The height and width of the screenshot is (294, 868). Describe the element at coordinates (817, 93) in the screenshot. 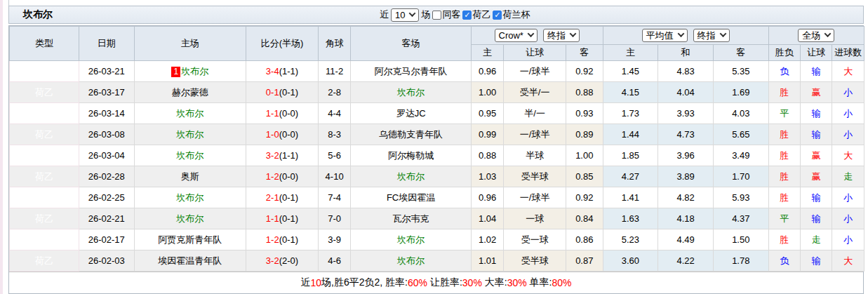

I see `result-handicap-cell: 赢` at that location.